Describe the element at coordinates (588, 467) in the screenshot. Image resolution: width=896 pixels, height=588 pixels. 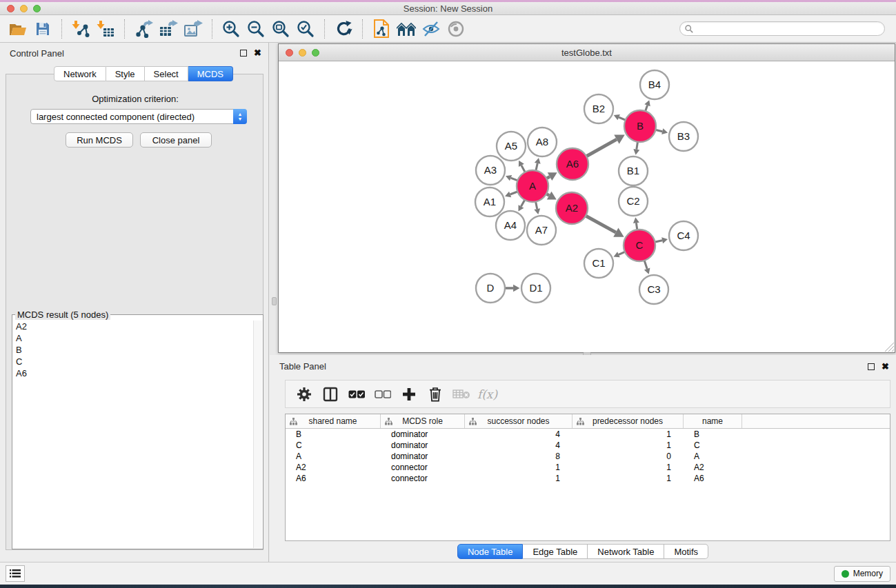
I see `table-row: A2connector11A2` at that location.